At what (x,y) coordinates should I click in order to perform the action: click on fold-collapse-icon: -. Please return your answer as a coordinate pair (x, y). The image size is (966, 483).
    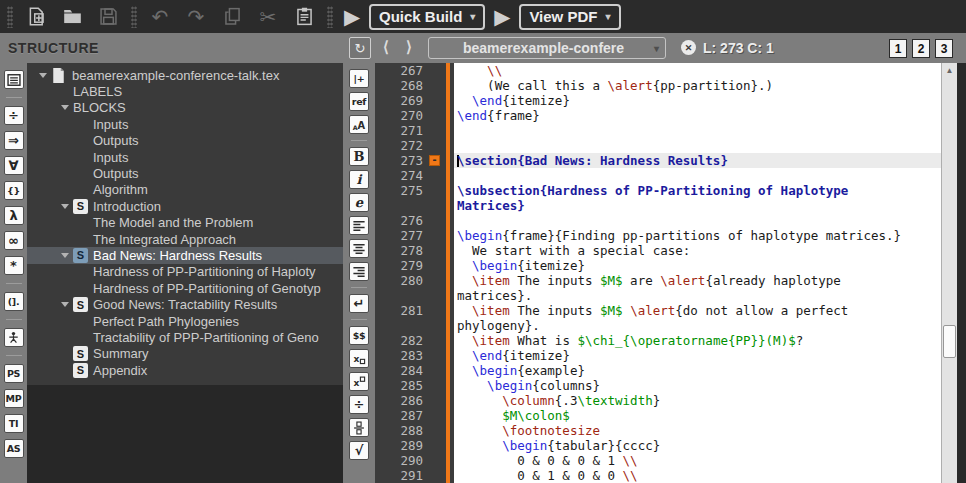
    Looking at the image, I should click on (434, 160).